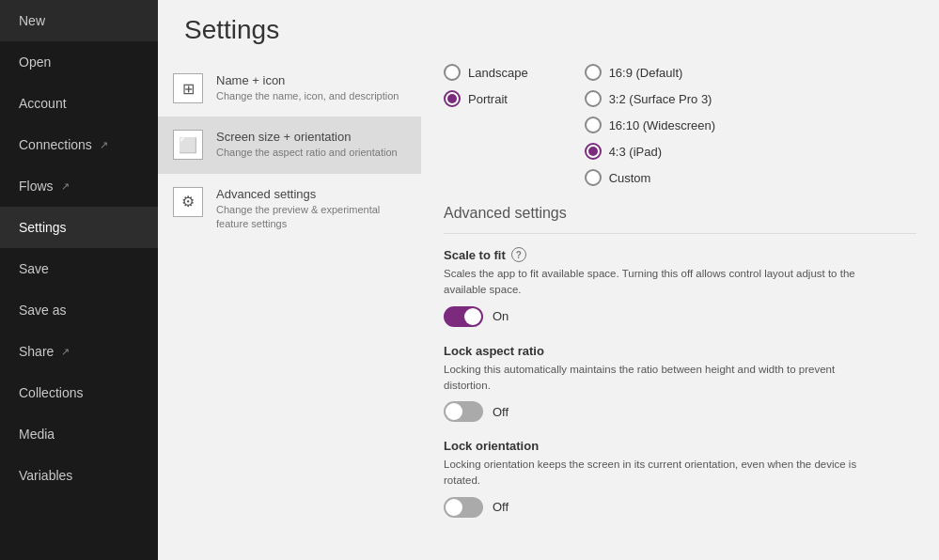  I want to click on aspect-ratio-3-2--surface-pro-3-: 3:2 (Surface Pro 3), so click(650, 99).